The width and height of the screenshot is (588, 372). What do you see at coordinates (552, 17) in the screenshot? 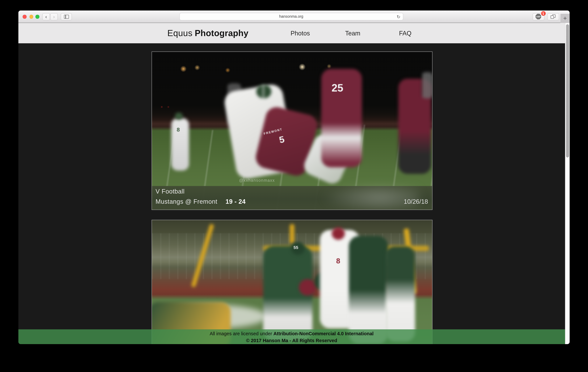
I see `tab-overview-icon-front` at bounding box center [552, 17].